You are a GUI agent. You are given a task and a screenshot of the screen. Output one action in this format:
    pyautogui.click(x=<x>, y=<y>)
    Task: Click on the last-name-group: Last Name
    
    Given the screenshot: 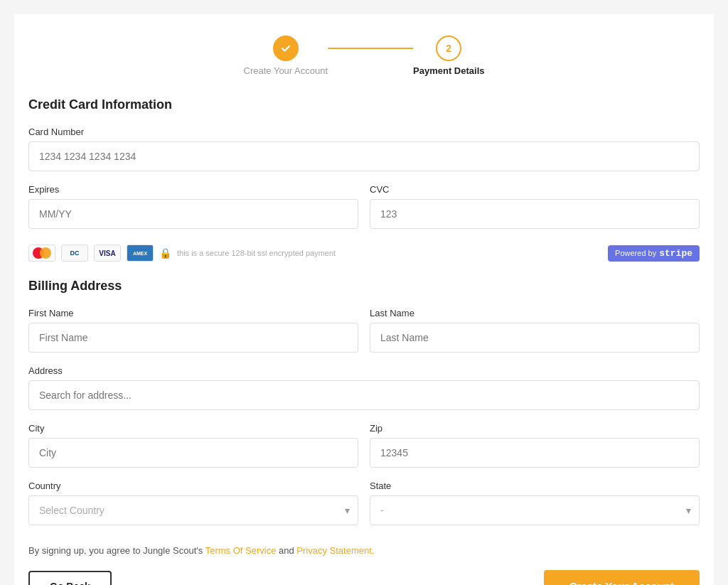 What is the action you would take?
    pyautogui.click(x=535, y=330)
    